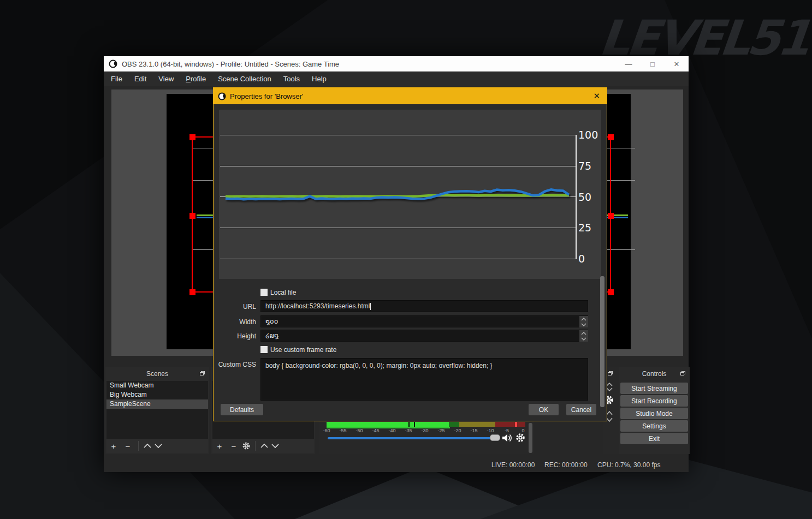 Image resolution: width=812 pixels, height=519 pixels. What do you see at coordinates (166, 79) in the screenshot?
I see `menu-view: View` at bounding box center [166, 79].